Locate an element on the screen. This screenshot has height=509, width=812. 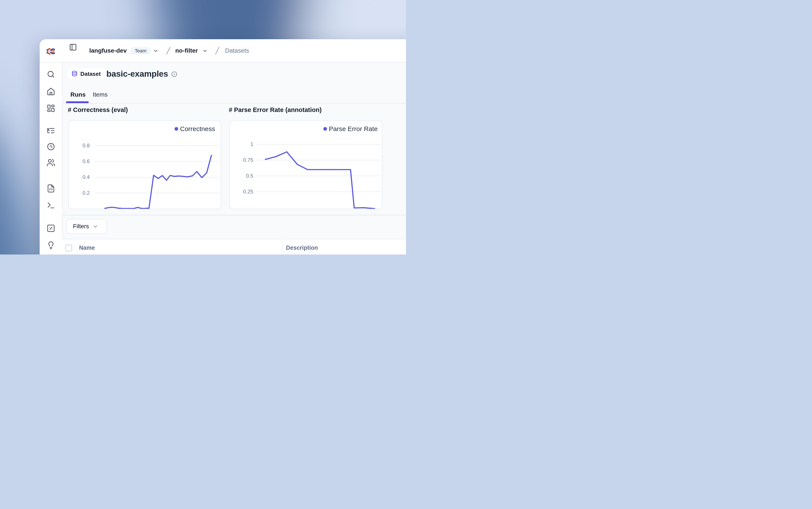
svg-text: 0.2 is located at coordinates (86, 193).